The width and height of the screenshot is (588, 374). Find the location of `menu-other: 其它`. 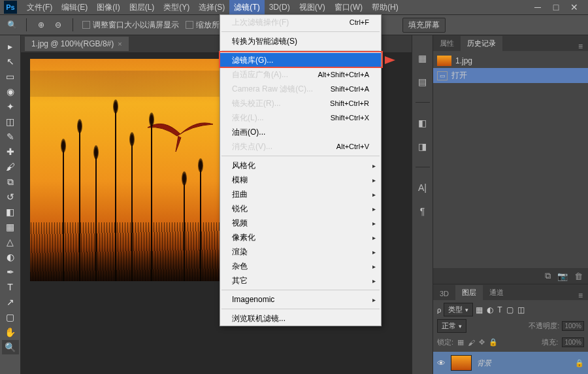

menu-other: 其它 is located at coordinates (301, 280).